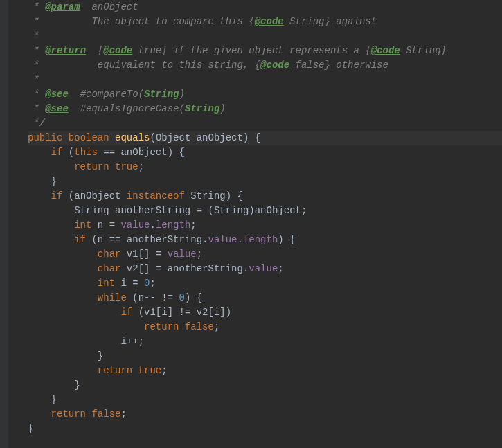  Describe the element at coordinates (4, 224) in the screenshot. I see `gutter` at that location.